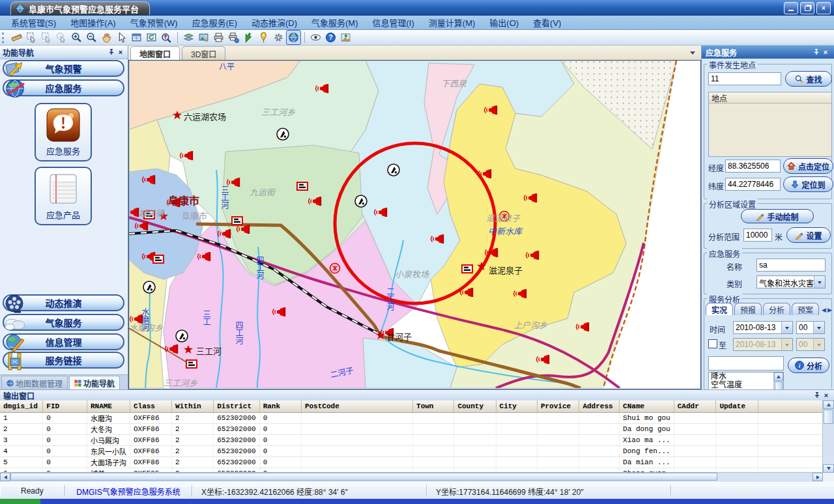 The width and height of the screenshot is (834, 504). I want to click on latitude-input, so click(753, 184).